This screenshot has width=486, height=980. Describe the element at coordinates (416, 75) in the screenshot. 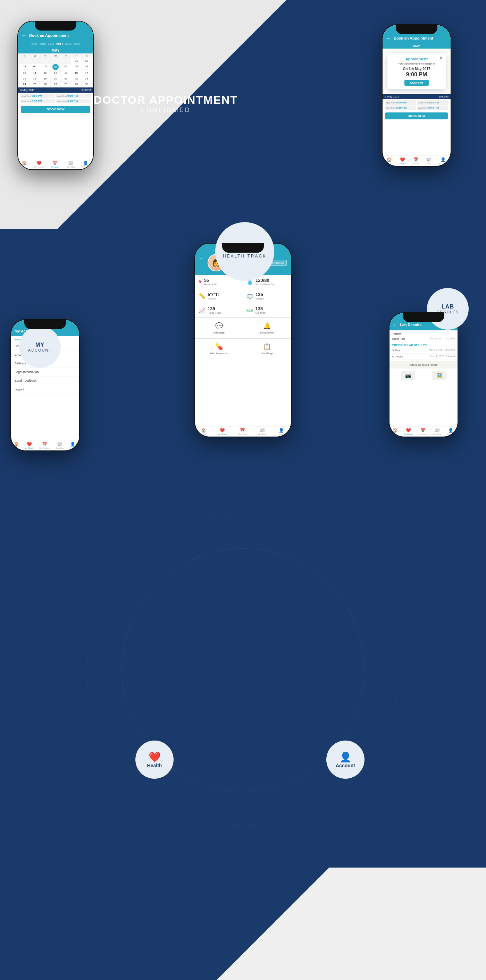

I see `modal-time: 9:00 PM` at that location.